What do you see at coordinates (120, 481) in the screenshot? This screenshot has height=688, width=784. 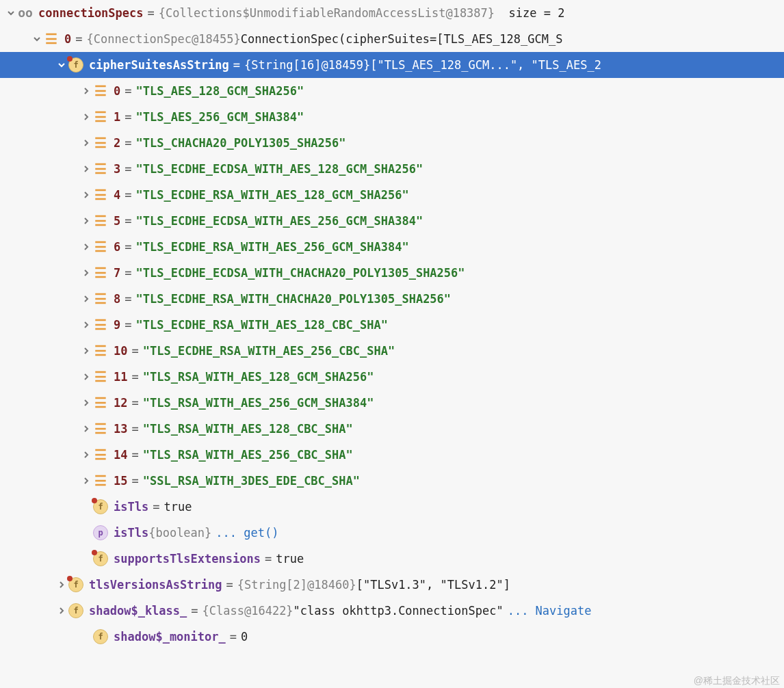 I see `index: 15` at bounding box center [120, 481].